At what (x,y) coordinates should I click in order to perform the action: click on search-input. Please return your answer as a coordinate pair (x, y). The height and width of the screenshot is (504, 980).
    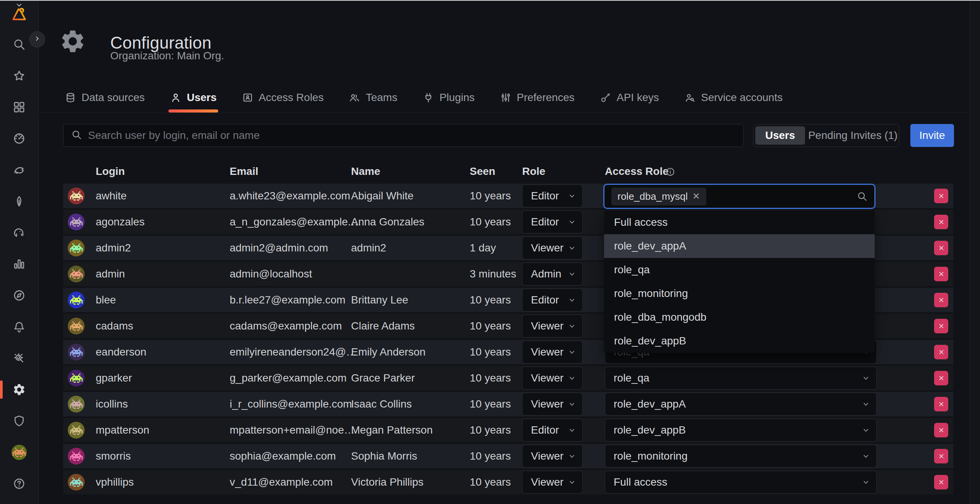
    Looking at the image, I should click on (415, 135).